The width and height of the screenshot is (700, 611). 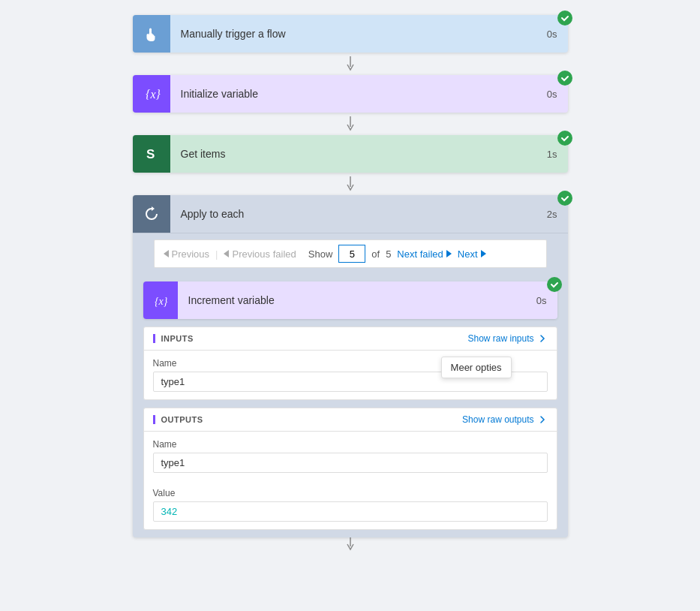 What do you see at coordinates (552, 215) in the screenshot?
I see `apply-duration: 2s` at bounding box center [552, 215].